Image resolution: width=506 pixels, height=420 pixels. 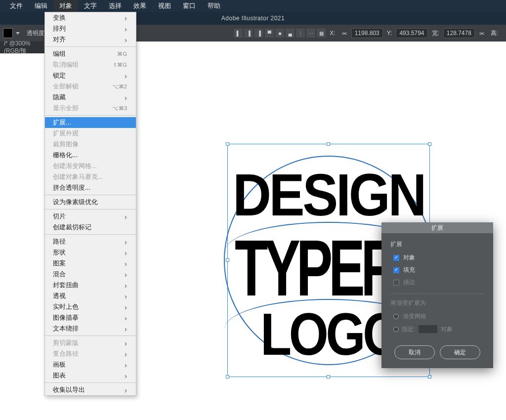 What do you see at coordinates (8, 33) in the screenshot?
I see `fill-swatch` at bounding box center [8, 33].